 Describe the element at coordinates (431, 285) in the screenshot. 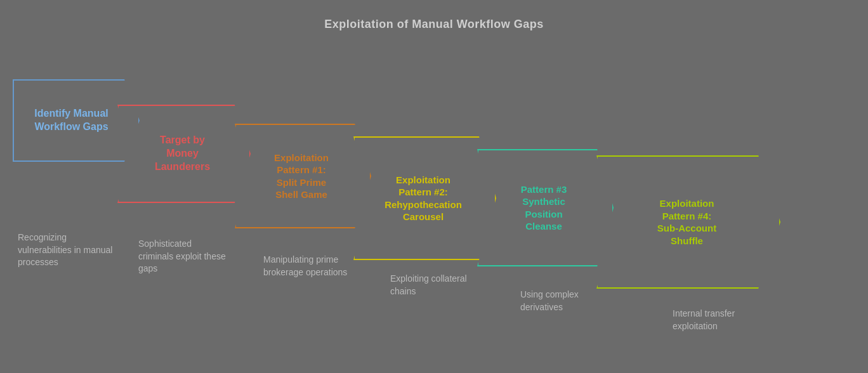

I see `desc4: Exploiting collateral chains` at that location.